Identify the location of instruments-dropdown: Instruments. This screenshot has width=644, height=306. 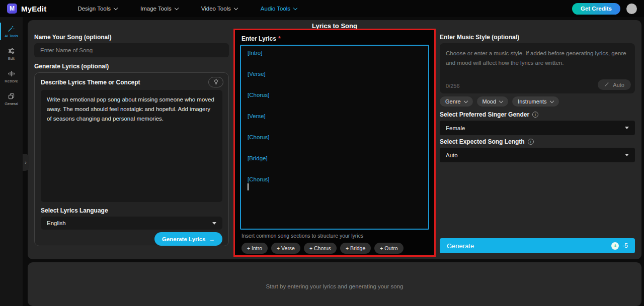
(535, 101).